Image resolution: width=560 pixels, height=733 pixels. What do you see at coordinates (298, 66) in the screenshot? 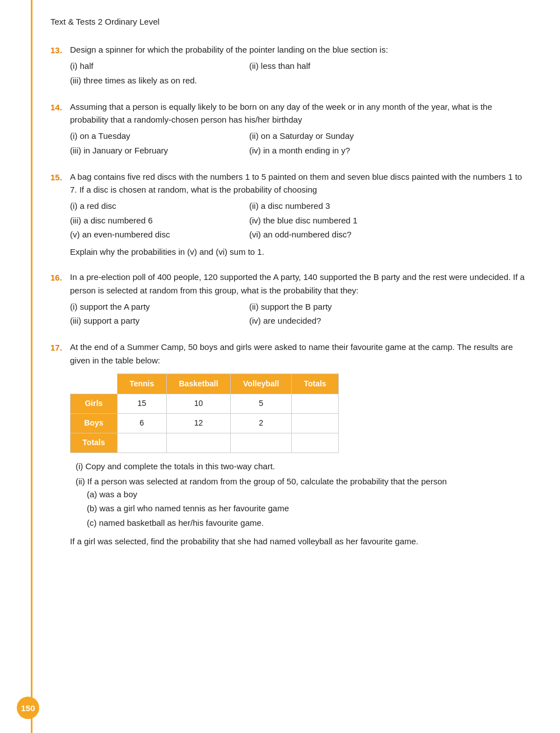
I see `q13-row-1: (i) half (ii) less than half` at bounding box center [298, 66].